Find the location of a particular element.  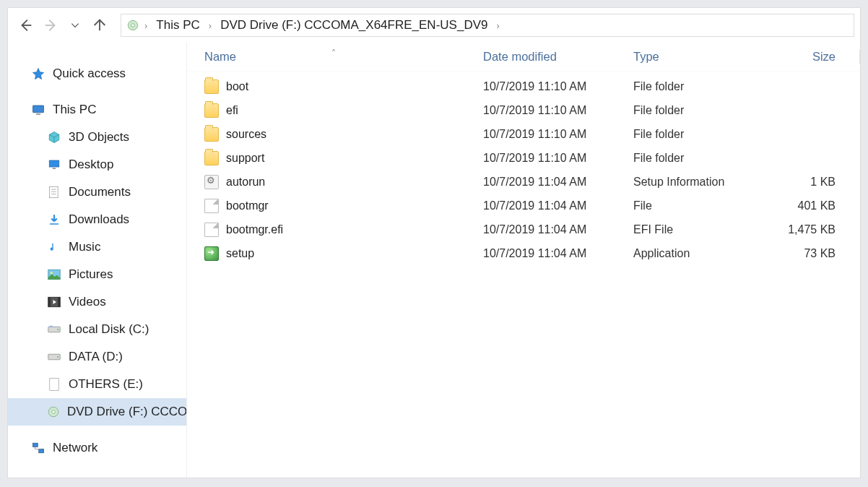

file-type: Setup Information is located at coordinates (695, 182).